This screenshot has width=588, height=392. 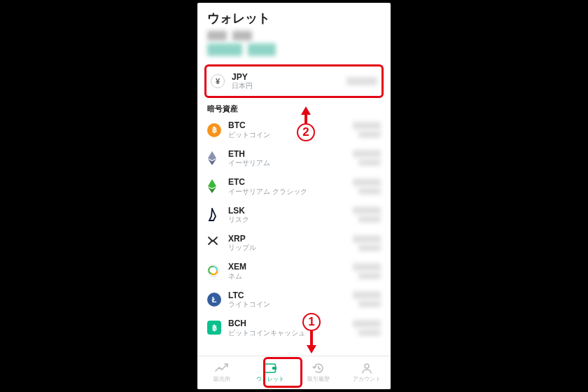 I want to click on asset-symbol: ETC, so click(x=290, y=182).